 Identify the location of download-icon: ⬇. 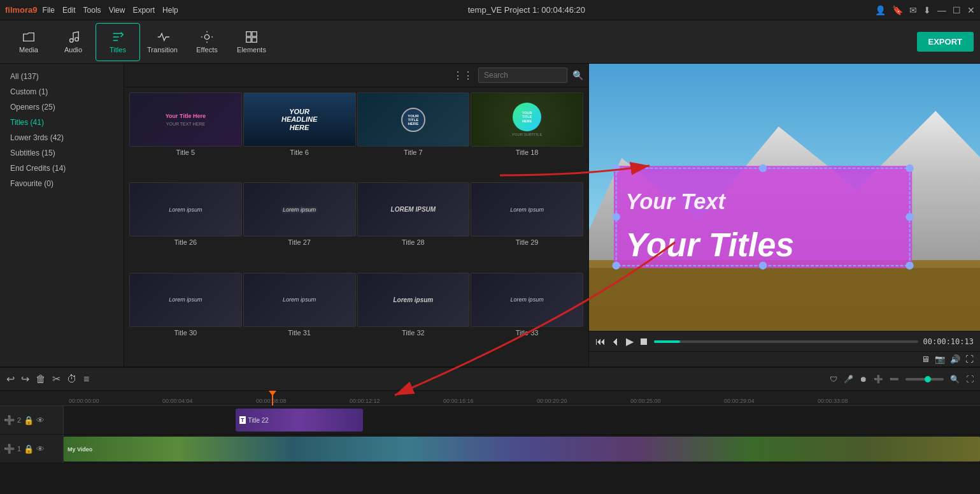
(927, 10).